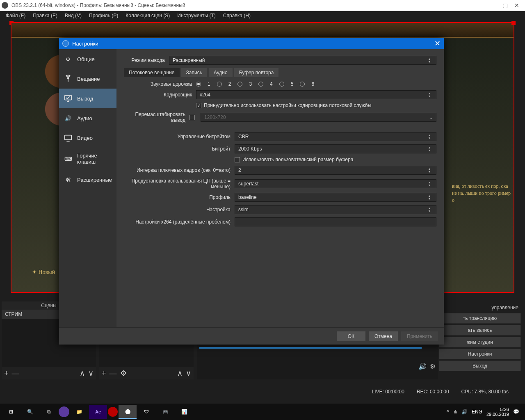 This screenshot has width=525, height=420. What do you see at coordinates (30, 412) in the screenshot?
I see `search-icon: 🔍` at bounding box center [30, 412].